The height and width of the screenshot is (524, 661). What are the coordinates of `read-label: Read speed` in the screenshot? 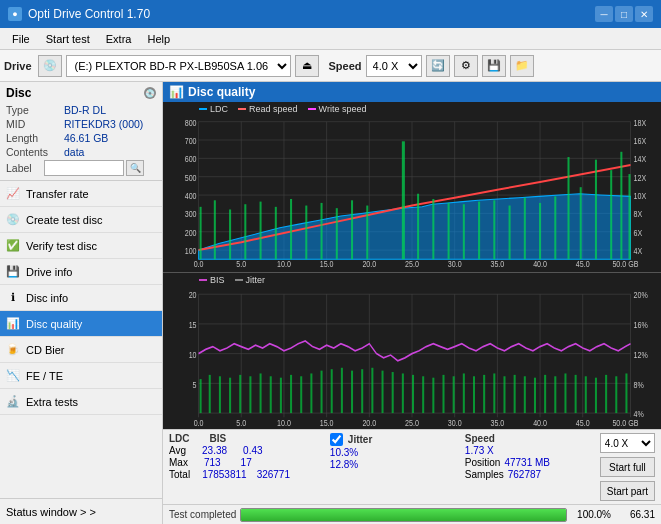 It's located at (274, 109).